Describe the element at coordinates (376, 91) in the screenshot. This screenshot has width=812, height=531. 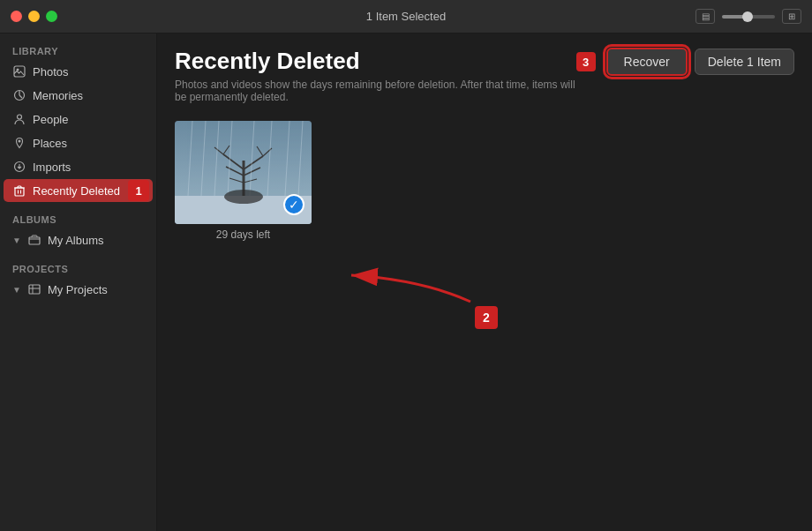
I see `page-description: Photos and videos show the days remainin…` at that location.